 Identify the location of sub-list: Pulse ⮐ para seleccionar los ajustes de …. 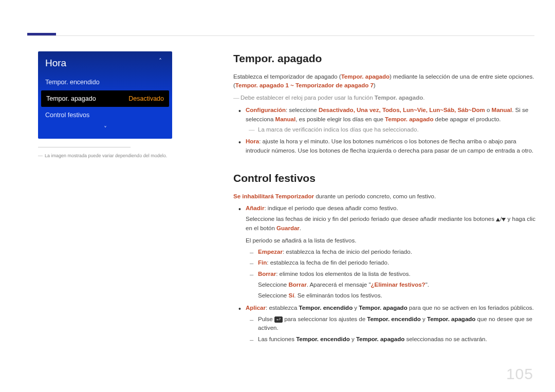
(391, 330).